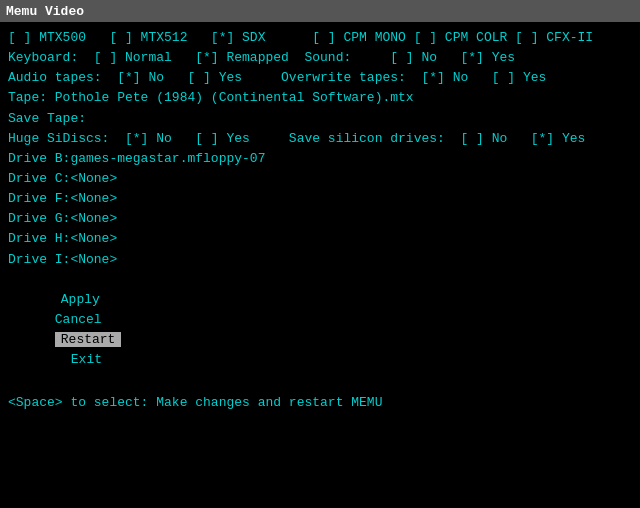  What do you see at coordinates (320, 179) in the screenshot?
I see `line-8: Drive C:<None>` at bounding box center [320, 179].